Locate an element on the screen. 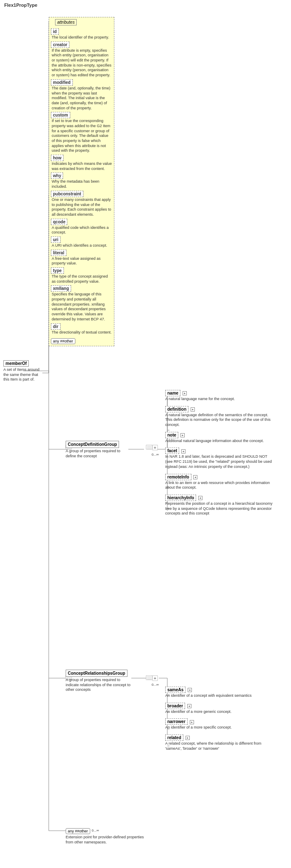  attr-name: why is located at coordinates (57, 175).